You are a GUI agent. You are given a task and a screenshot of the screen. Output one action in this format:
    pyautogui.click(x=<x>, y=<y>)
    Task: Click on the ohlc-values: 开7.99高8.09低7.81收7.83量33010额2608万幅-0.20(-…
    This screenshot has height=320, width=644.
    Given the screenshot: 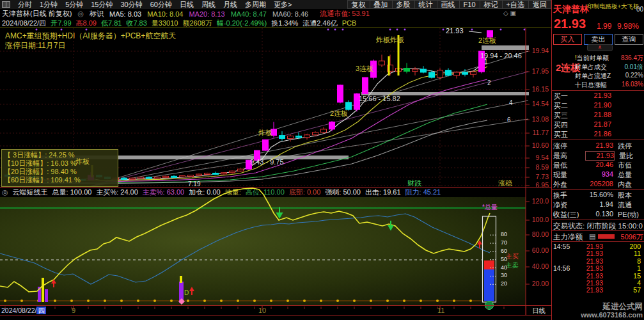 What is the action you would take?
    pyautogui.click(x=206, y=23)
    